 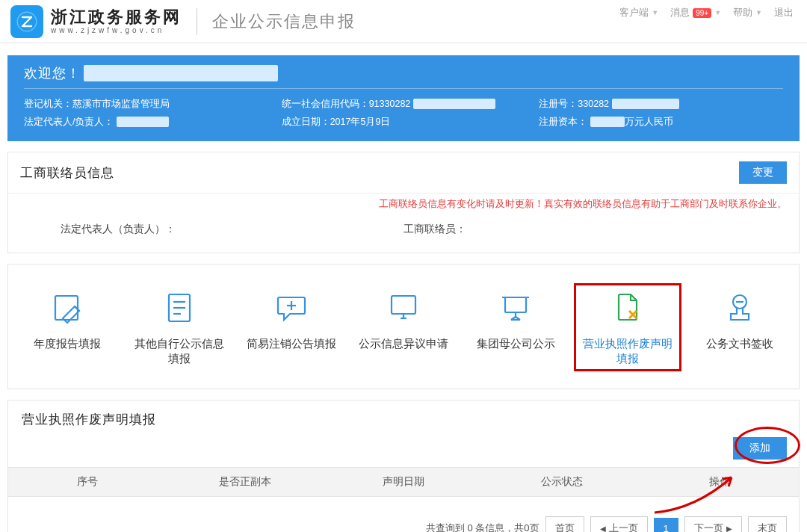 What do you see at coordinates (713, 525) in the screenshot?
I see `page-next-button: 下一页▶` at bounding box center [713, 525].